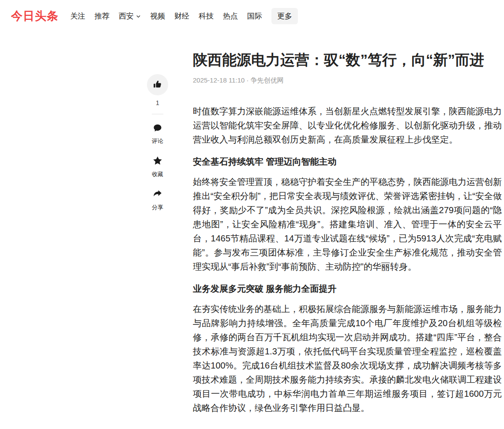  I want to click on nav-finance: 财经, so click(182, 16).